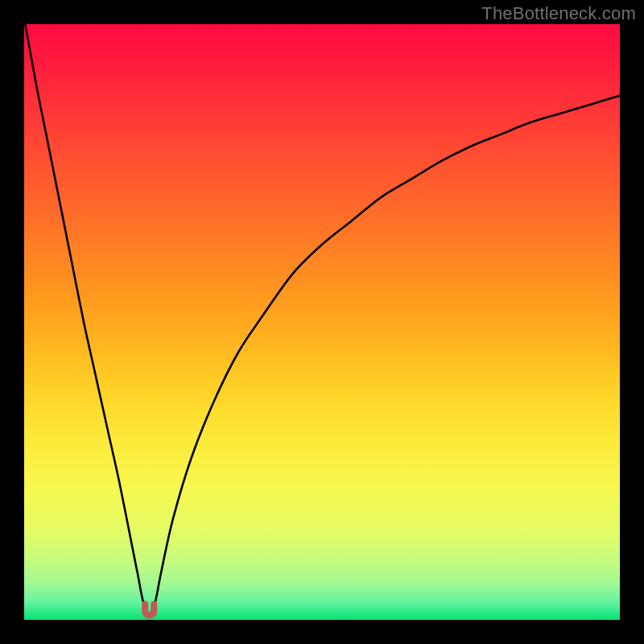  I want to click on min-marker, so click(150, 610).